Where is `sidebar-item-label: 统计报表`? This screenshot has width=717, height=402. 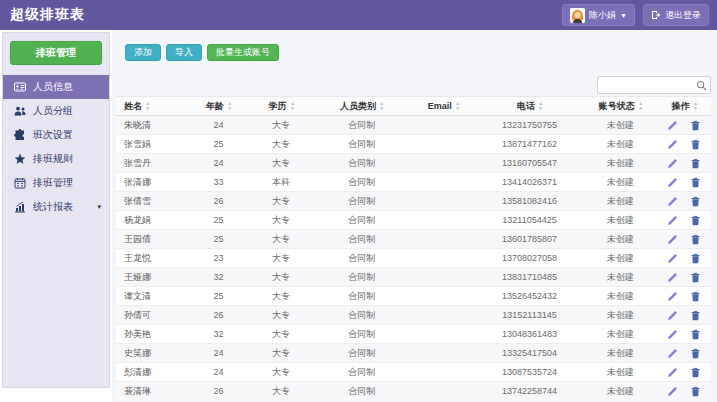
sidebar-item-label: 统计报表 is located at coordinates (53, 207).